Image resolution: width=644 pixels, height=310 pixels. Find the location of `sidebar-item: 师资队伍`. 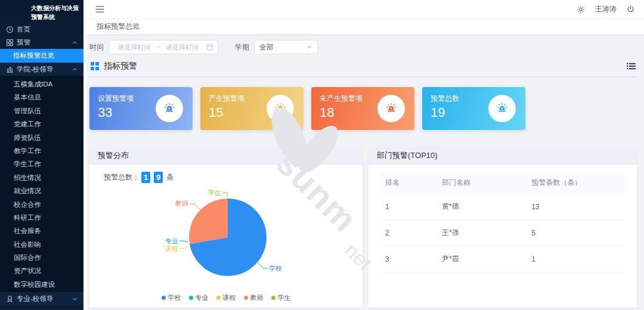

sidebar-item: 师资队伍 is located at coordinates (42, 138).